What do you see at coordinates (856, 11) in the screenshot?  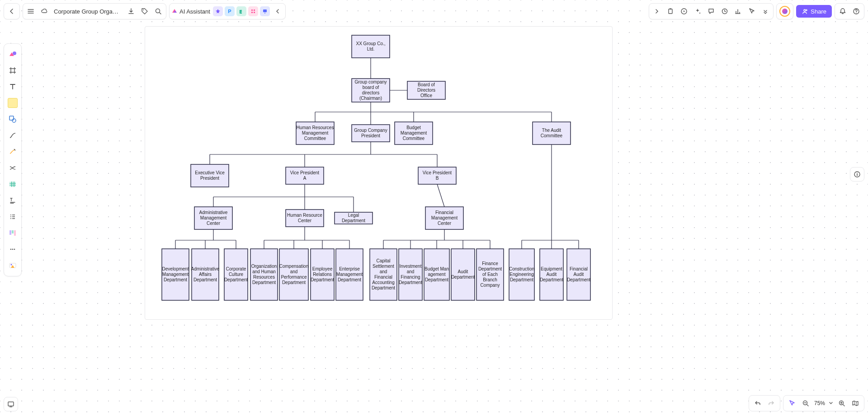 I see `help-button` at bounding box center [856, 11].